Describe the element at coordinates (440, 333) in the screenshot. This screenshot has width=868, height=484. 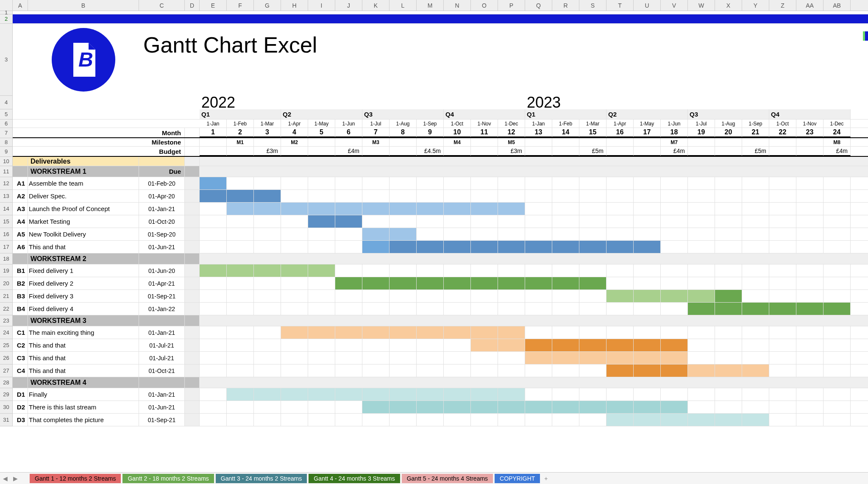
I see `task-row: C1The main exciting thing01-Jan-21` at that location.